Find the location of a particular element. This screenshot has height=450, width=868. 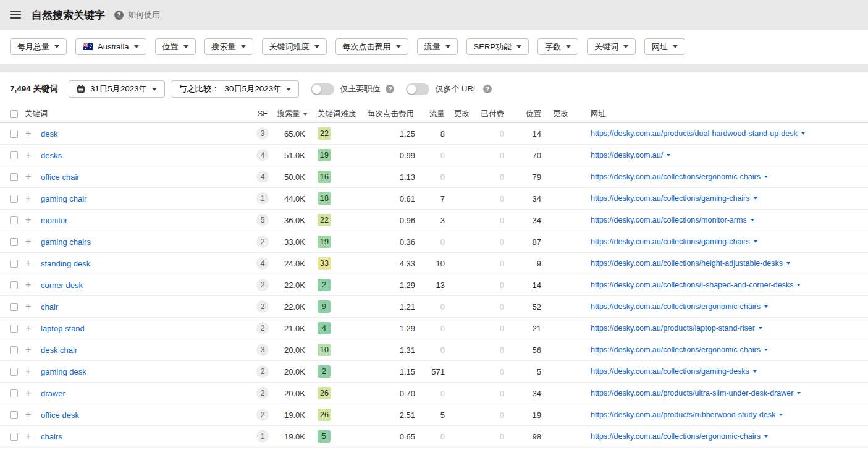

keyword-link: laptop stand is located at coordinates (63, 329).